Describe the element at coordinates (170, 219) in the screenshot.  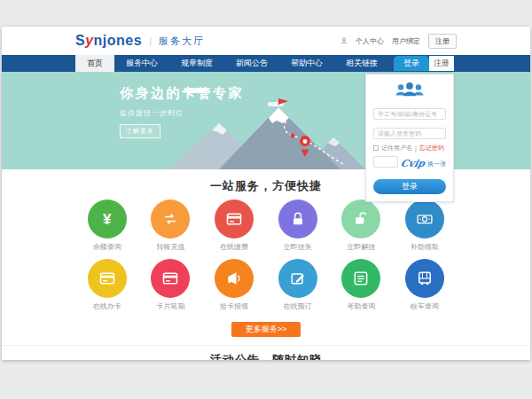
I see `transfer-icon` at that location.